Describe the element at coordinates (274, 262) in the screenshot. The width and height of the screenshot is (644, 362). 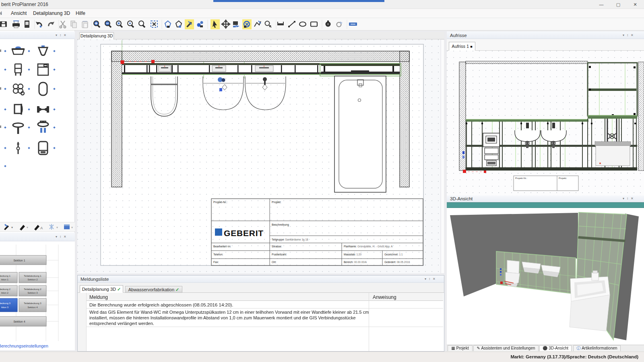
I see `svg-text: Ort:` at that location.